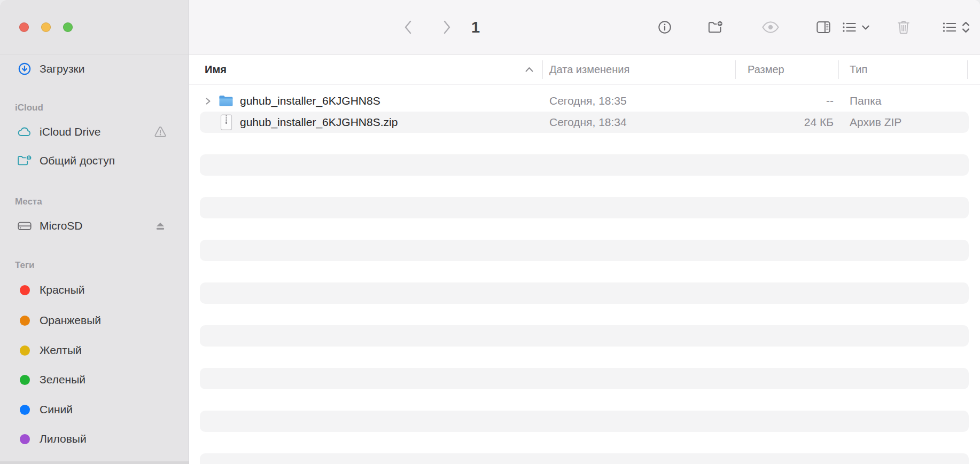 This screenshot has height=464, width=980. What do you see at coordinates (68, 27) in the screenshot?
I see `zoom-button` at bounding box center [68, 27].